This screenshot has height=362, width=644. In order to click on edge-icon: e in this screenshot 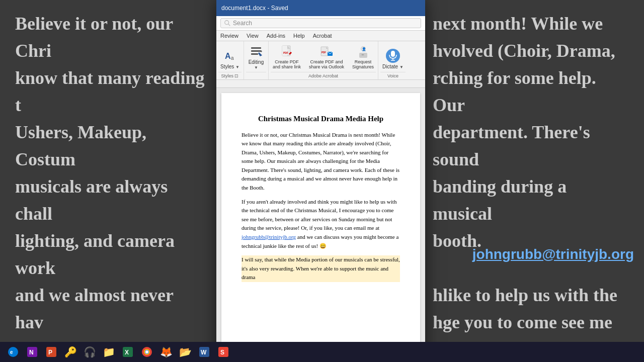, I will do `click(13, 352)`.